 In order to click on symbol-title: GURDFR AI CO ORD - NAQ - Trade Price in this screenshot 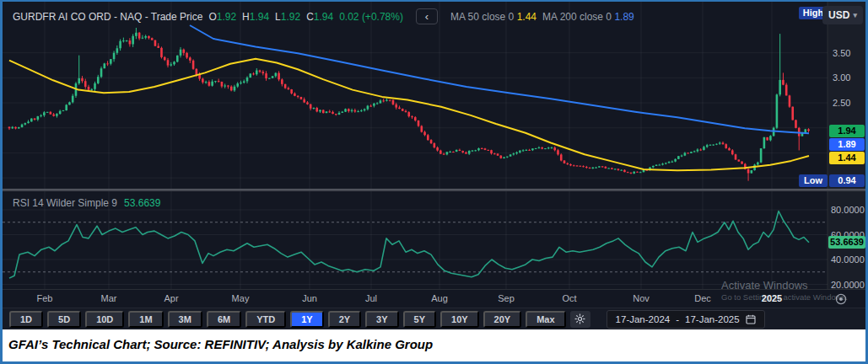, I will do `click(108, 17)`.